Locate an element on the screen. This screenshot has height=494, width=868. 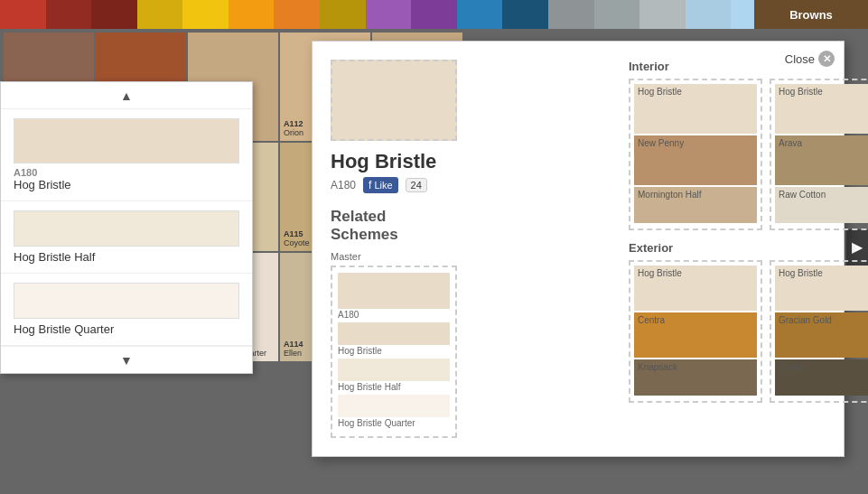
interior-columns-card-0: Hog BristleNew PennyMornington Half is located at coordinates (695, 154).